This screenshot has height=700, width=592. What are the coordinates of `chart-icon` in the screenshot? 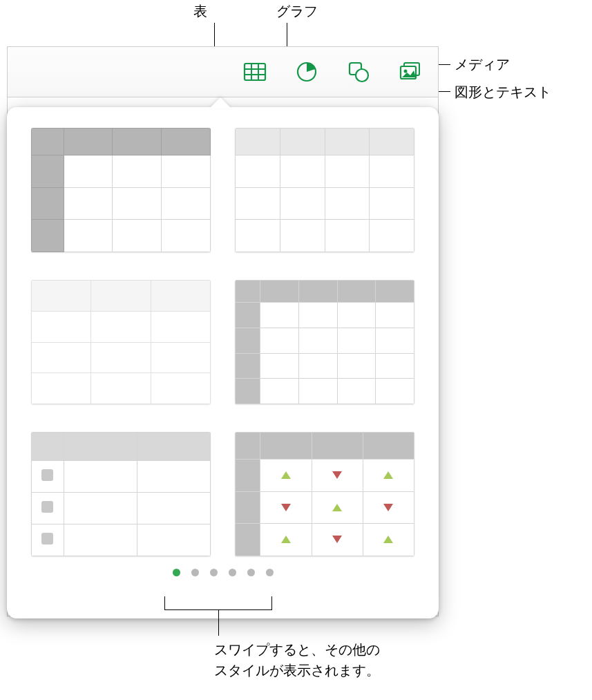 It's located at (307, 72).